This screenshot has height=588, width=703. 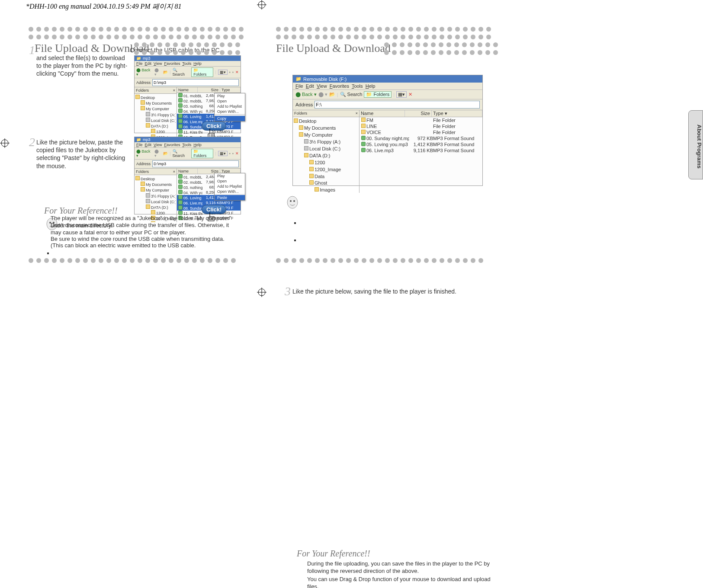 What do you see at coordinates (402, 568) in the screenshot?
I see `reference-right-item-1: During the file uploading, you can save …` at bounding box center [402, 568].